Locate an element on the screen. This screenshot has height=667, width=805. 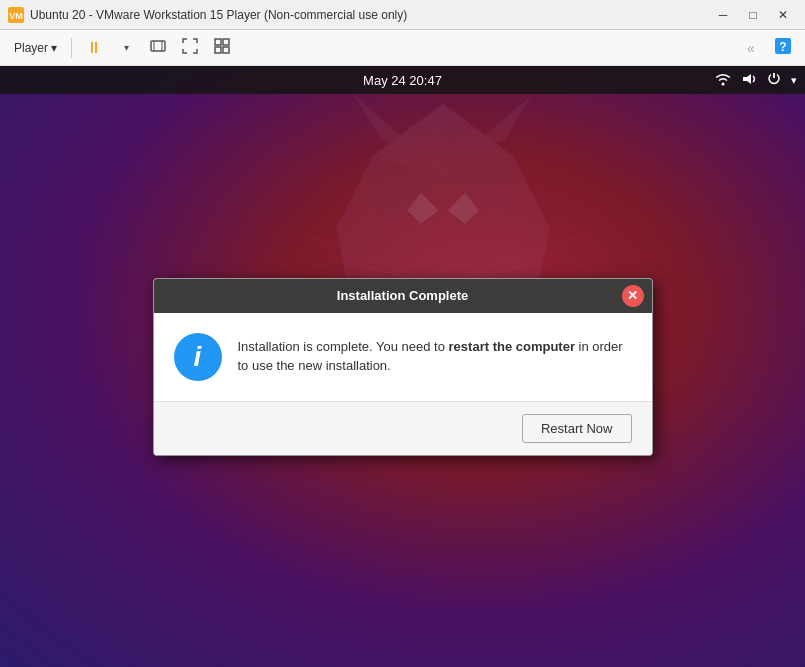
pause-icon: ⏸ is located at coordinates (94, 48).